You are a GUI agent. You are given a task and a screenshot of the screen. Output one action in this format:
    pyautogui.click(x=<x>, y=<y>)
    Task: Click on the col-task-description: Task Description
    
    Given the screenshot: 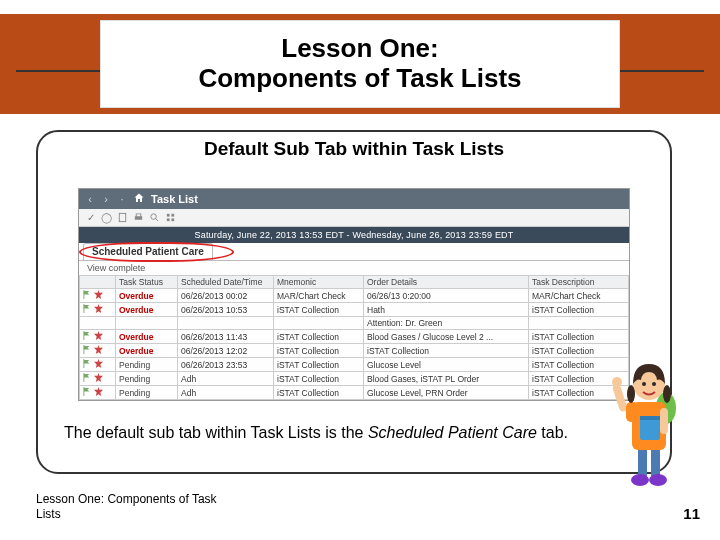 What is the action you would take?
    pyautogui.click(x=579, y=282)
    